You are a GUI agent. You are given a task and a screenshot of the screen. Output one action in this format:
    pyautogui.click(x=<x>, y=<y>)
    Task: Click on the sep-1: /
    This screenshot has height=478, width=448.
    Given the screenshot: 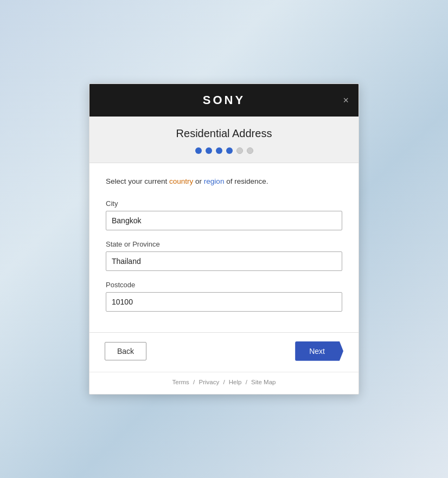 What is the action you would take?
    pyautogui.click(x=194, y=382)
    